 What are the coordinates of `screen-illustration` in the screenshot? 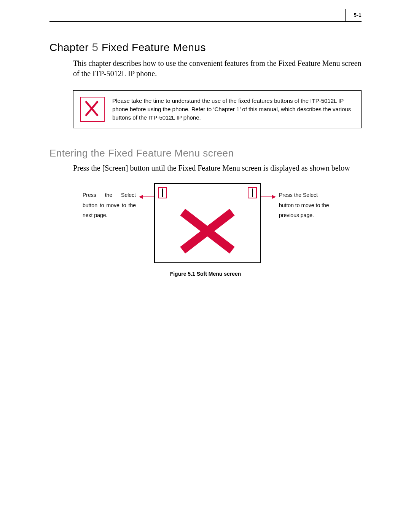 It's located at (207, 223).